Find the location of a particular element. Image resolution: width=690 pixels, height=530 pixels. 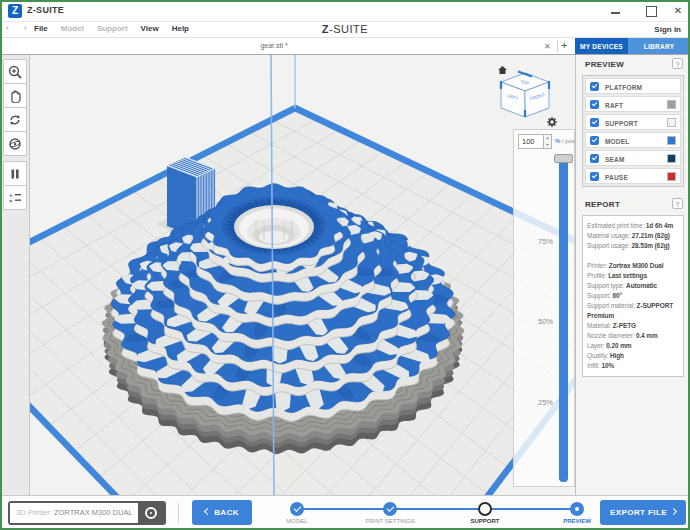

report-title: REPORT is located at coordinates (602, 204).